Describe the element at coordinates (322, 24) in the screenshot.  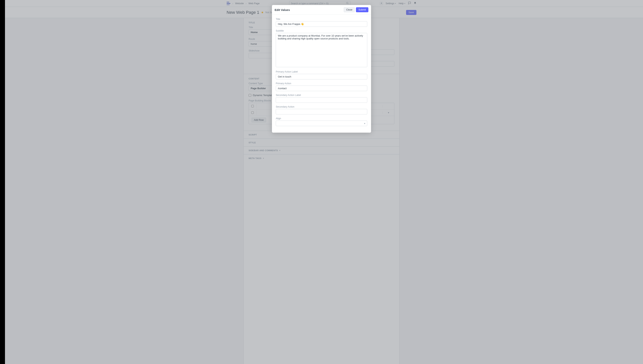
I see `modal-title-field` at that location.